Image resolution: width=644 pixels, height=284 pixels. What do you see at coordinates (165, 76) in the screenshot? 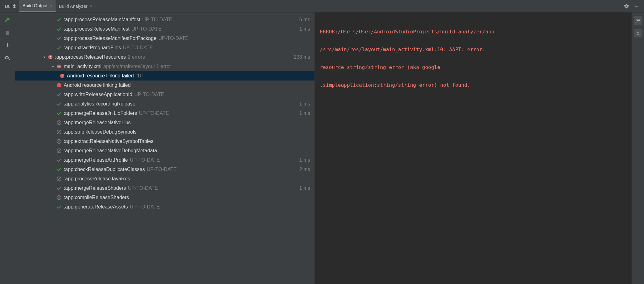
I see `tree-row: Android resource linking failed:10` at bounding box center [165, 76].